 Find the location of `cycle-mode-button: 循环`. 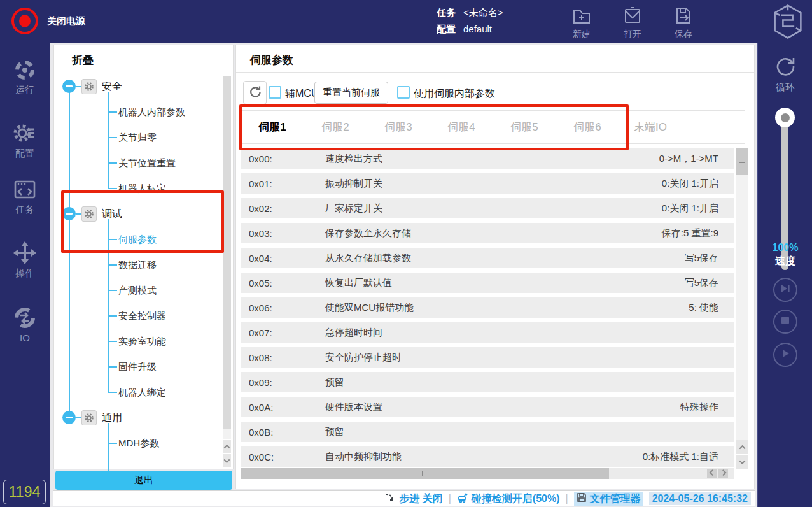

cycle-mode-button: 循环 is located at coordinates (785, 74).